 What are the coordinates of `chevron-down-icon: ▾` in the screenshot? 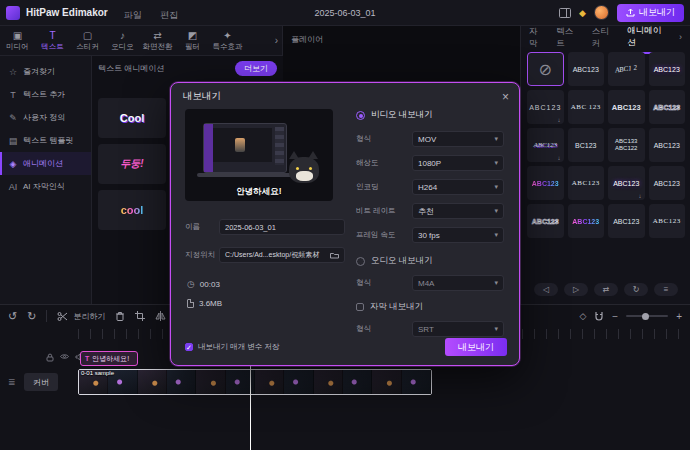 It's located at (496, 283).